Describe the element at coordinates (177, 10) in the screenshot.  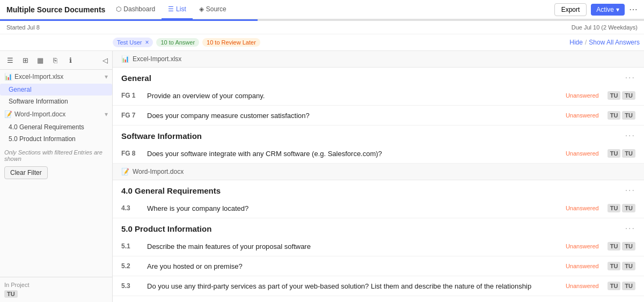
I see `tab-list: ☰ List` at that location.